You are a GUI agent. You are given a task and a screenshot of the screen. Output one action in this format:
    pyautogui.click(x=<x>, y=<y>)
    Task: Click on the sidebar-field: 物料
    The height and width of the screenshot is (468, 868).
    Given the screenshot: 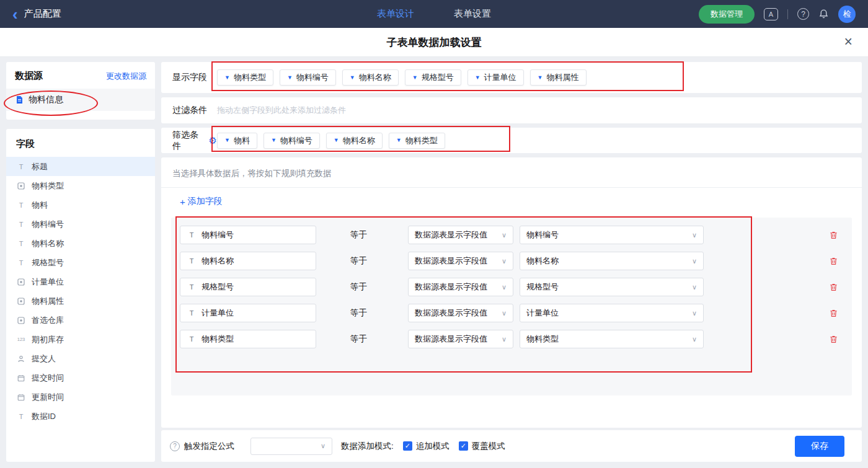 What is the action you would take?
    pyautogui.click(x=81, y=205)
    